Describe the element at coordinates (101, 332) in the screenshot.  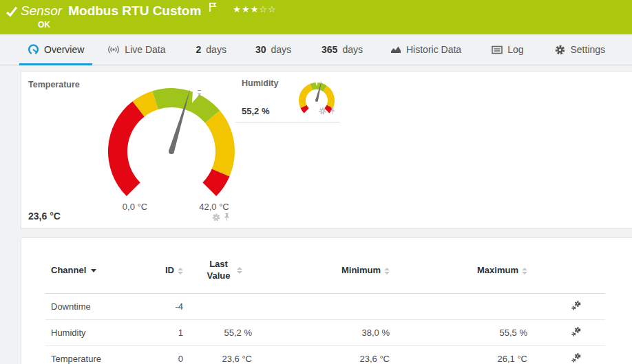
I see `channel-name: Humidity` at that location.